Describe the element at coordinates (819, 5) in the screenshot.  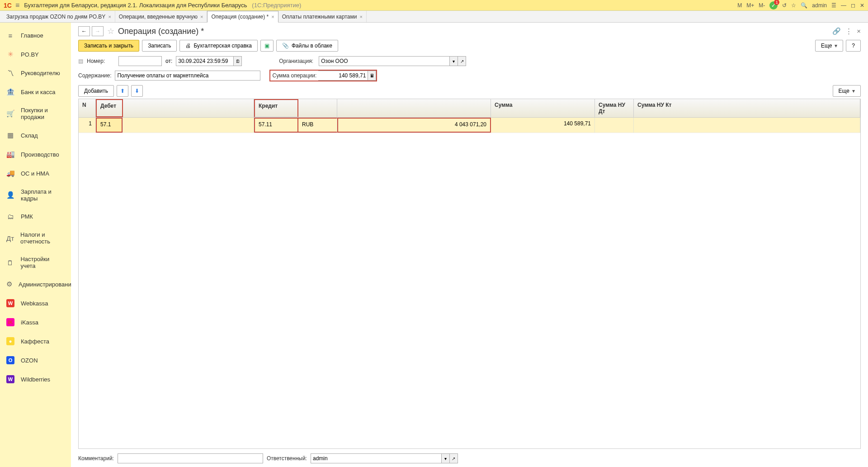
I see `user-label: admin` at that location.